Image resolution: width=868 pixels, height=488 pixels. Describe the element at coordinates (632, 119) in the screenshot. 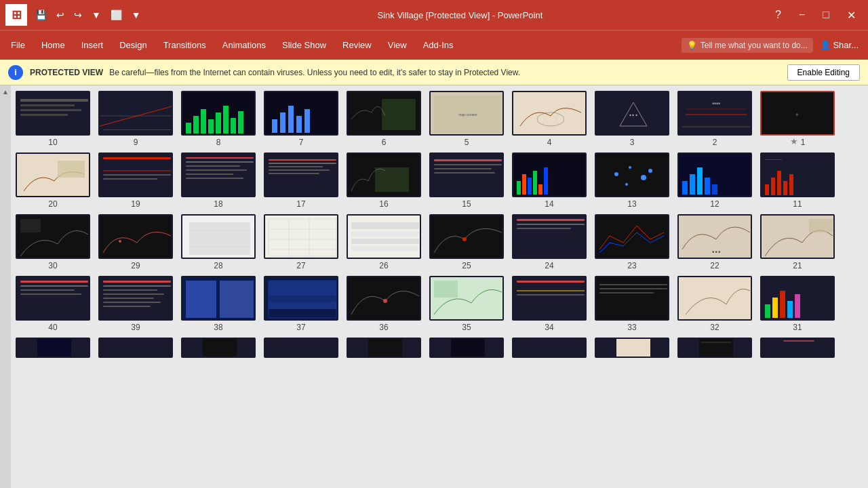

I see `slide-item-3: ◆ ◆ ◆ 3` at that location.